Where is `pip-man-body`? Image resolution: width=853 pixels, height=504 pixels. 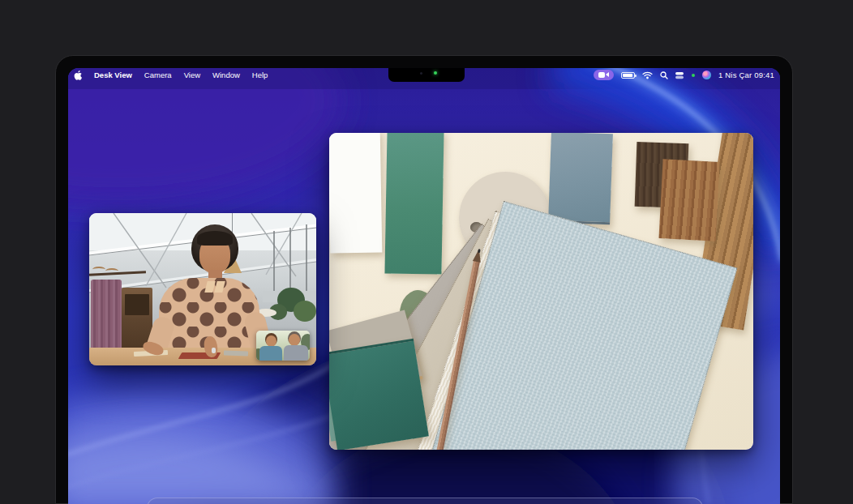 pip-man-body is located at coordinates (296, 353).